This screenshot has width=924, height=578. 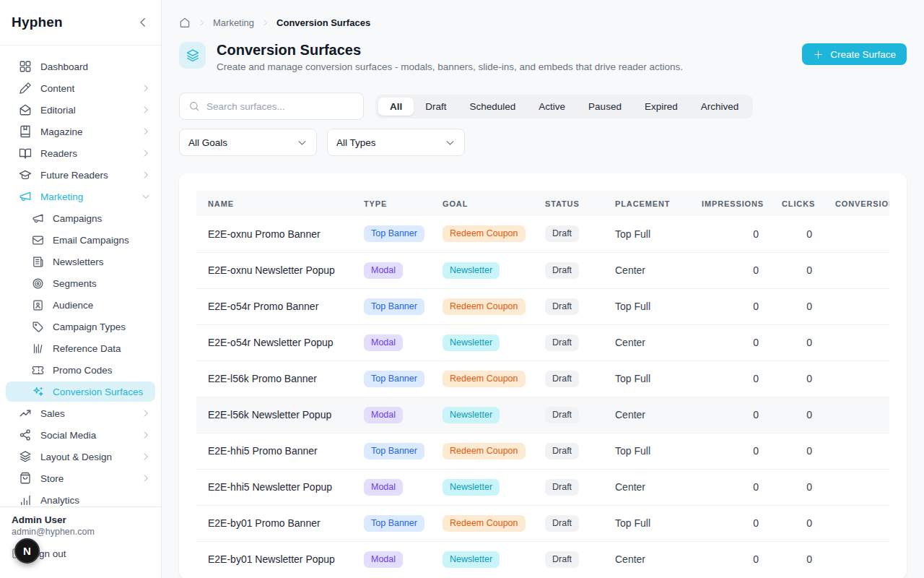 I want to click on sidebar-item-magazine: Magazine, so click(x=81, y=131).